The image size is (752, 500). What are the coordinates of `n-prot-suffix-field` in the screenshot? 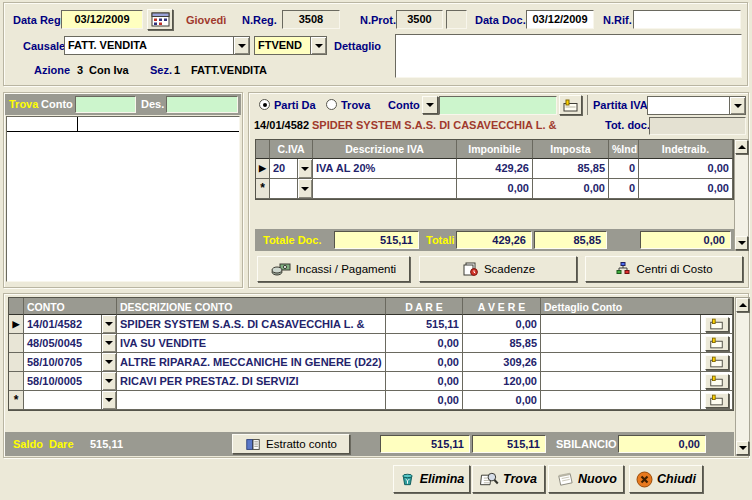 It's located at (456, 20).